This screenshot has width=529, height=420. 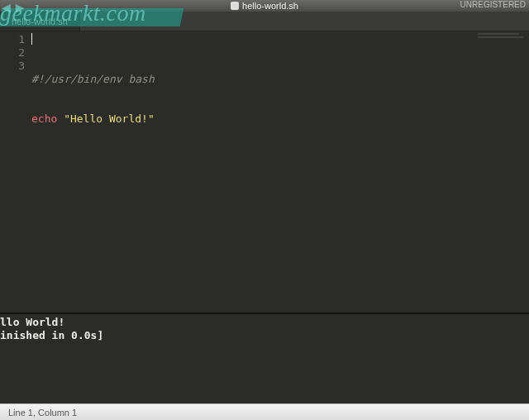 I want to click on registration-status: UNREGISTERED, so click(x=493, y=5).